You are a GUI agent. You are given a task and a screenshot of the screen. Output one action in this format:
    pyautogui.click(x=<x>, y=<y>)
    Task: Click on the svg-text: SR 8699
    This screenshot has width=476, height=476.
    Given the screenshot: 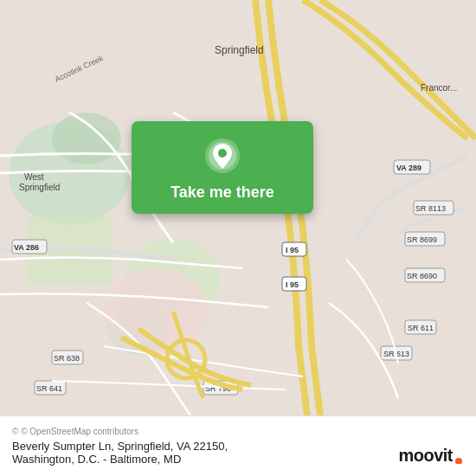 What is the action you would take?
    pyautogui.click(x=422, y=240)
    